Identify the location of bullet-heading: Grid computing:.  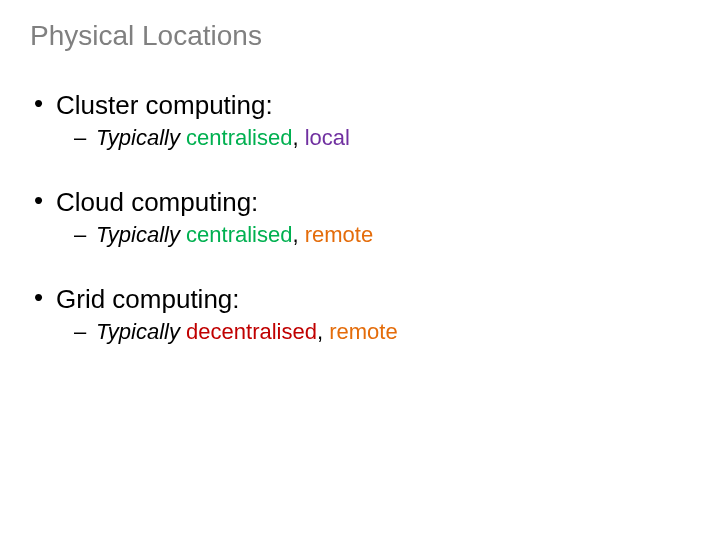
(148, 299).